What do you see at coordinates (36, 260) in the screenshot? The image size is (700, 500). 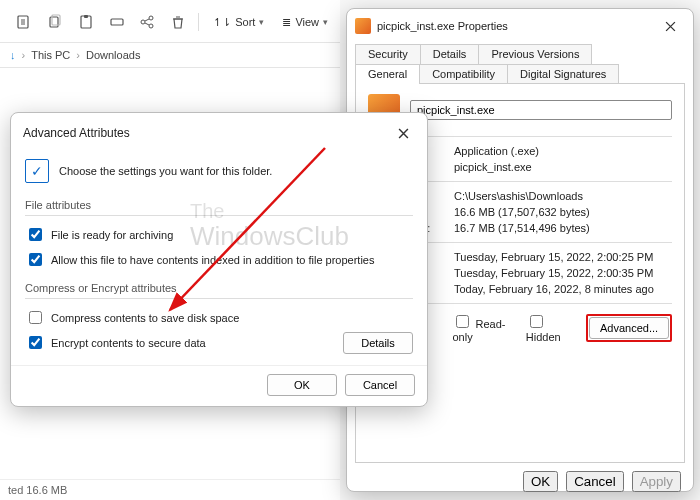 I see `indexed-checkbox` at bounding box center [36, 260].